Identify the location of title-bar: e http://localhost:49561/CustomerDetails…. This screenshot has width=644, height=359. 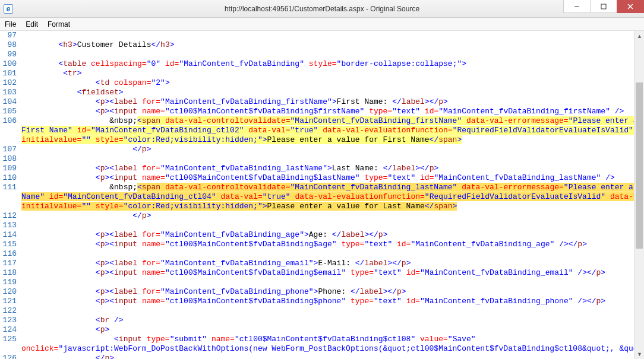
(322, 9).